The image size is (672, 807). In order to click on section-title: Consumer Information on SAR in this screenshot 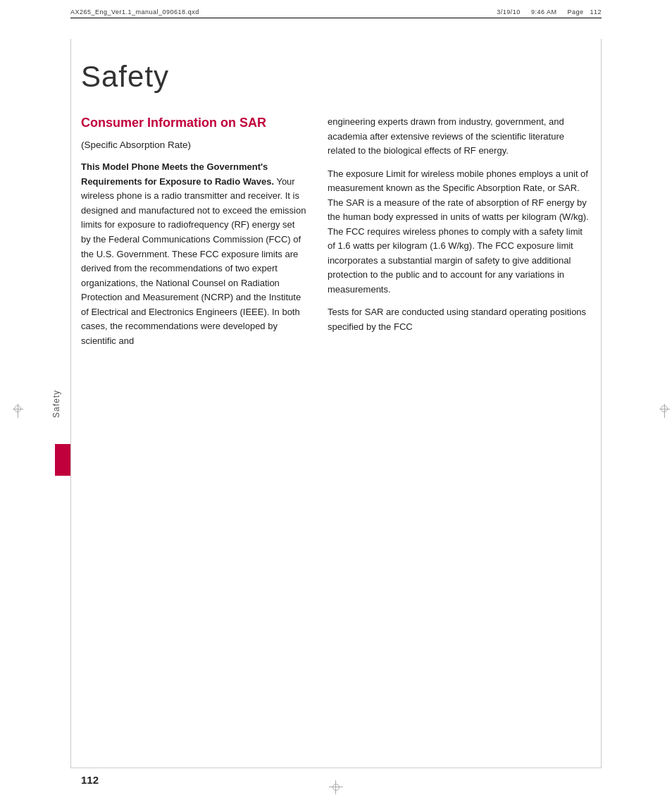, I will do `click(194, 123)`.